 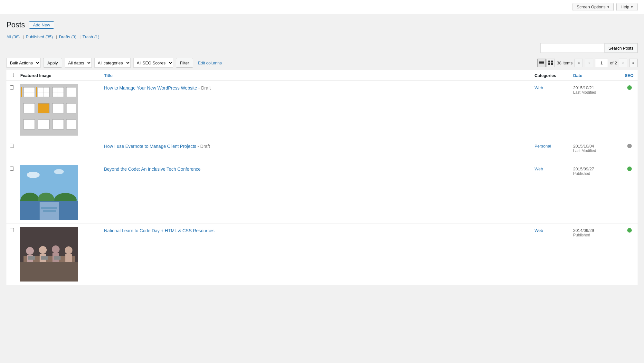 What do you see at coordinates (42, 25) in the screenshot?
I see `add-new-button: Add New` at bounding box center [42, 25].